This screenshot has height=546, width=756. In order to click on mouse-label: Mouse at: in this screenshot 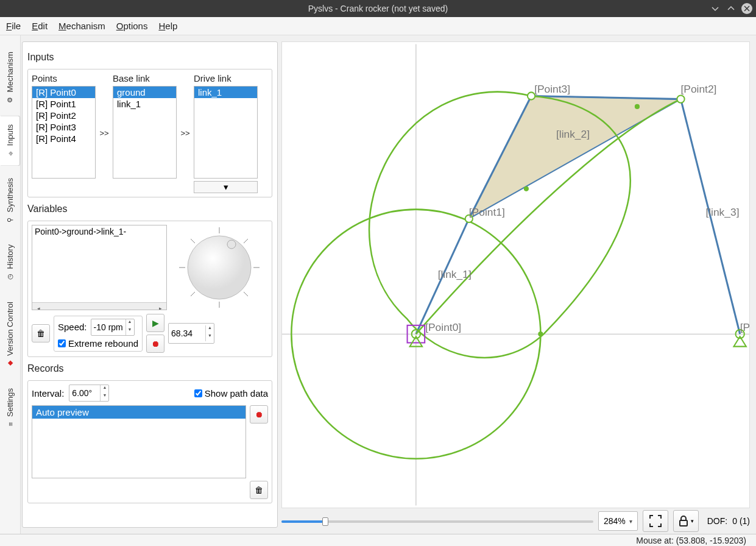, I will do `click(654, 541)`.